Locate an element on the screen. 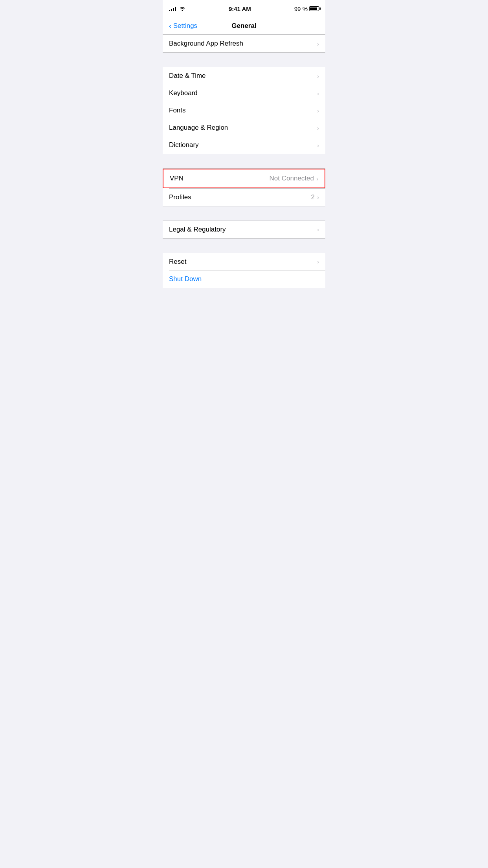 The height and width of the screenshot is (868, 488). dictionary-right: › is located at coordinates (318, 145).